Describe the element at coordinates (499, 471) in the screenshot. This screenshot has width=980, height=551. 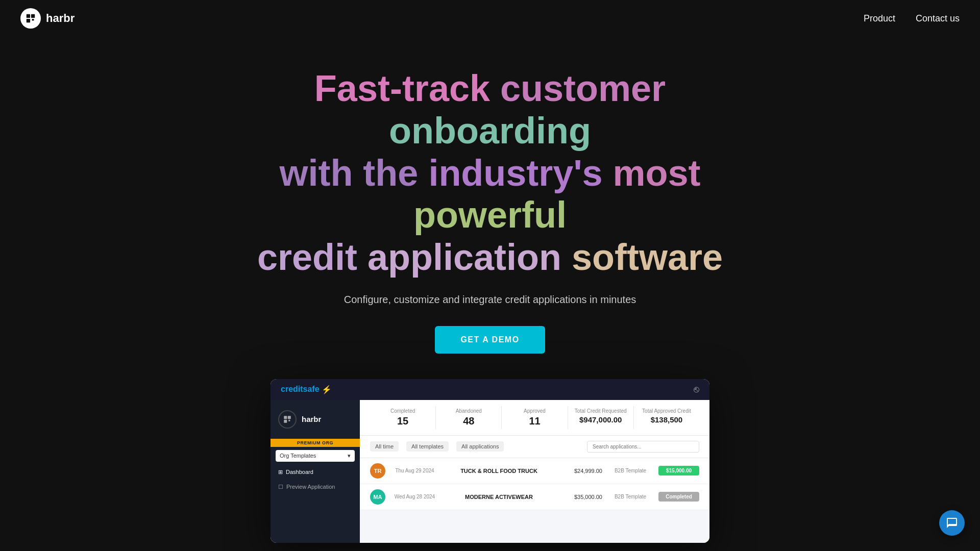
I see `row-company-name: TUCK & ROLL FOOD TRUCK` at that location.